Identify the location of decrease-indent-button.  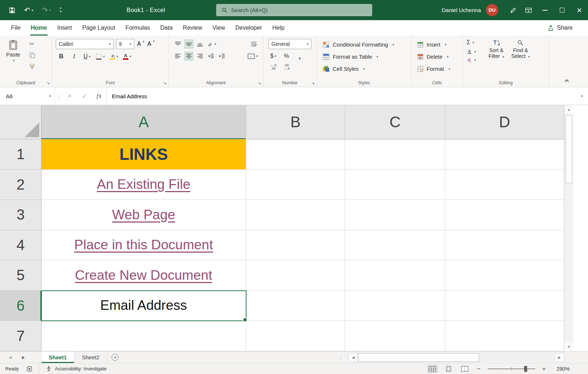
(211, 56).